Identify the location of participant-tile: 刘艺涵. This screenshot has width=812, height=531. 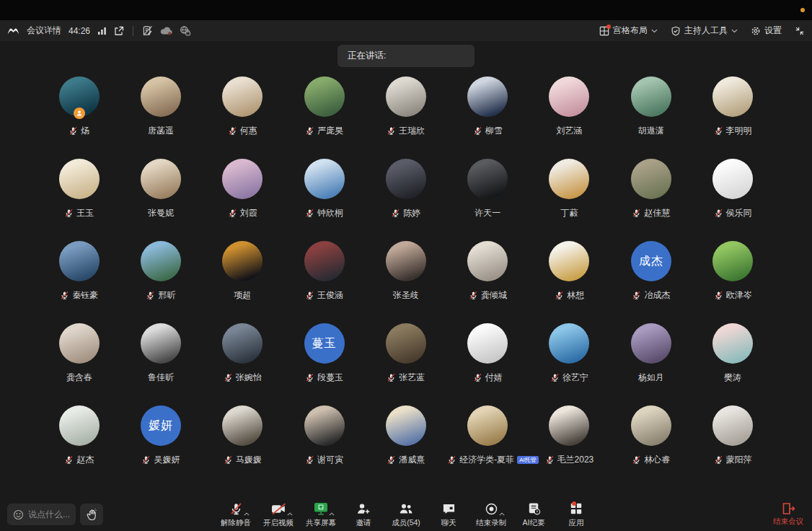
(570, 118).